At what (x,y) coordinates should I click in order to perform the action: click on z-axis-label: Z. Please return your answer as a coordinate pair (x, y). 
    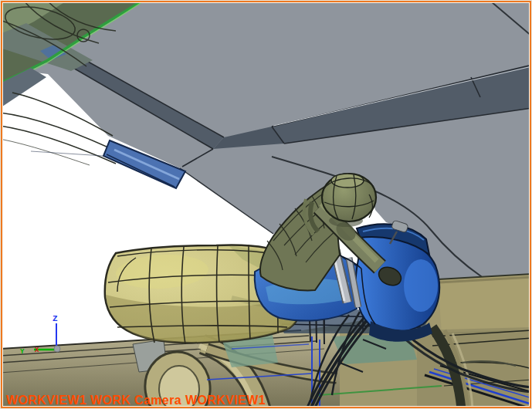
    Looking at the image, I should click on (56, 319).